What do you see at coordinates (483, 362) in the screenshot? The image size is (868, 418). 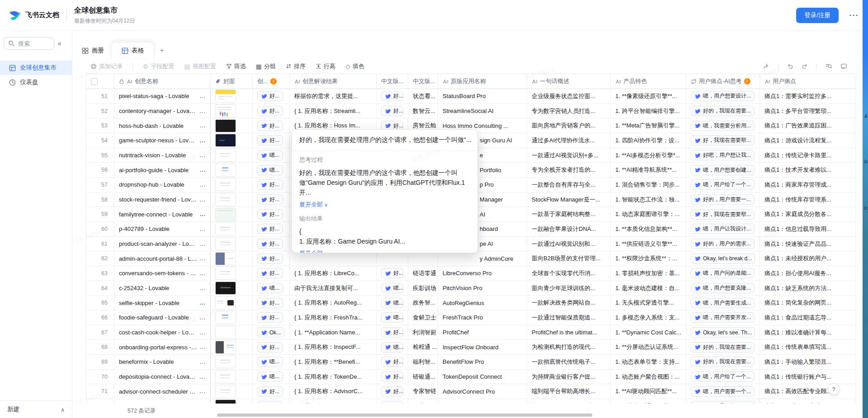 I see `cell-original-app-name: BenefitFlow Pro` at bounding box center [483, 362].